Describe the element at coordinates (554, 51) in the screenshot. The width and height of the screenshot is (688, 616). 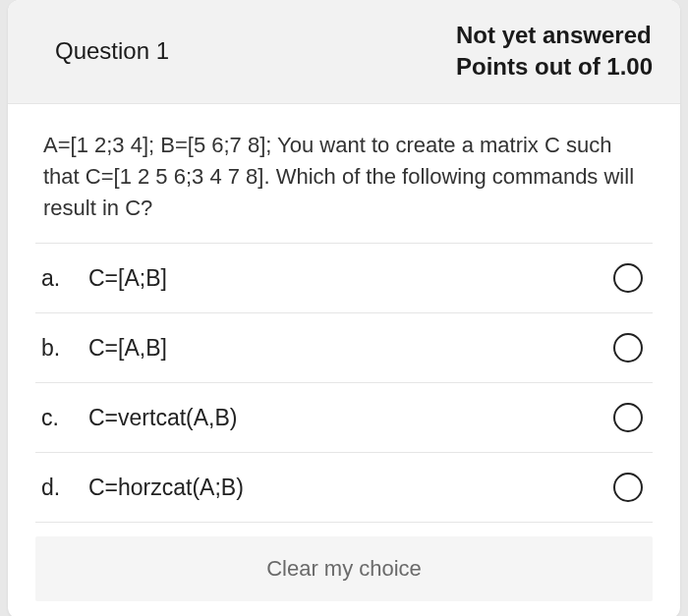
I see `question-meta: Not yet answered Points out of 1.00` at that location.